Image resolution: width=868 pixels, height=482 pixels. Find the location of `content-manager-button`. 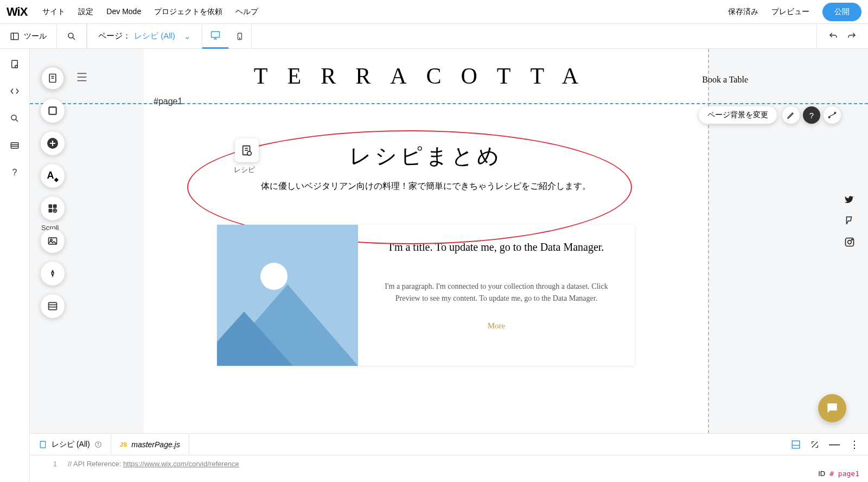

content-manager-button is located at coordinates (53, 306).